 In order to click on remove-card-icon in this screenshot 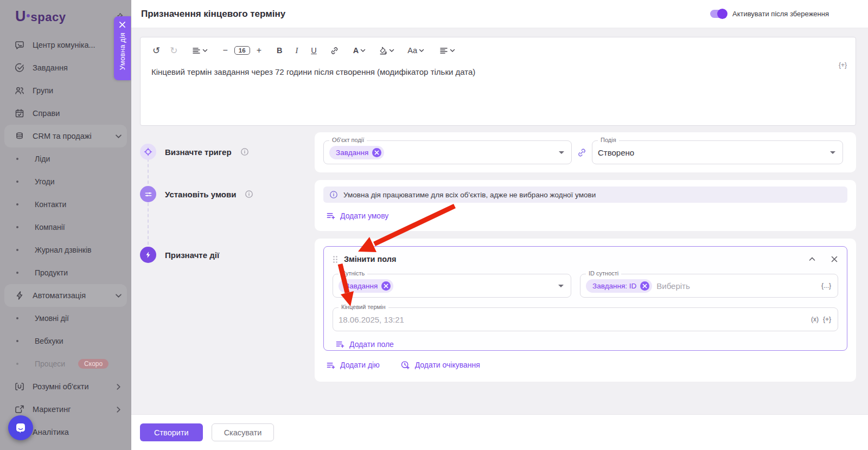, I will do `click(834, 259)`.